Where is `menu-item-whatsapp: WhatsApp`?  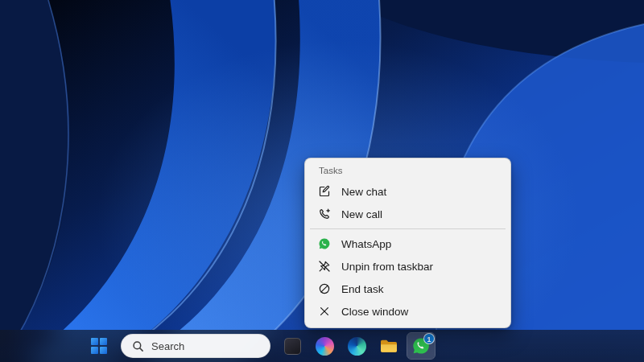 menu-item-whatsapp: WhatsApp is located at coordinates (407, 244).